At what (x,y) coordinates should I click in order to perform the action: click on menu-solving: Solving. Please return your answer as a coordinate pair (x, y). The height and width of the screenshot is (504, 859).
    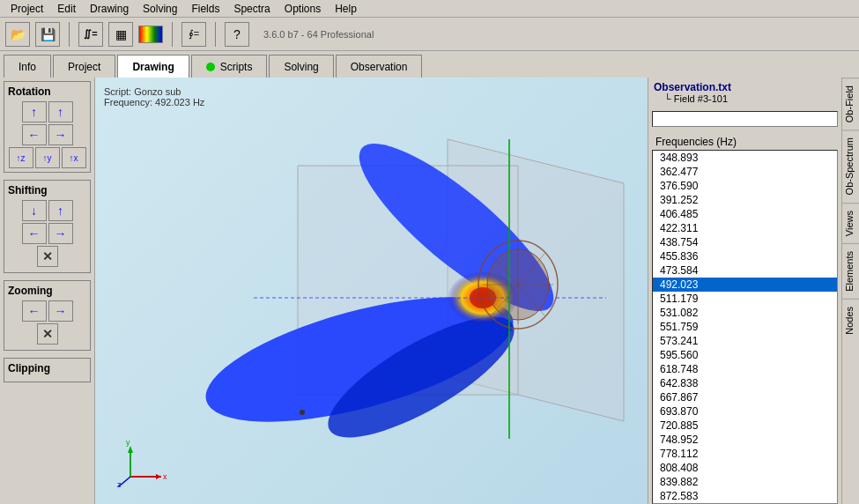
    Looking at the image, I should click on (160, 9).